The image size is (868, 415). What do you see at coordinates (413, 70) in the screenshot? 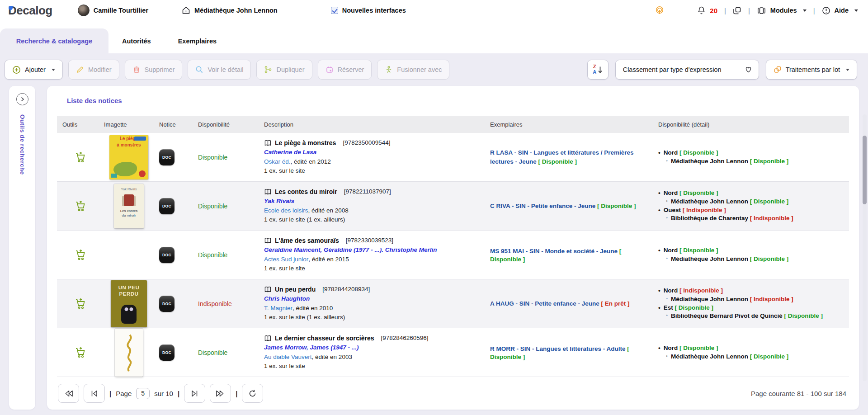
I see `fusionner-avec-button: Fusionner avec` at bounding box center [413, 70].